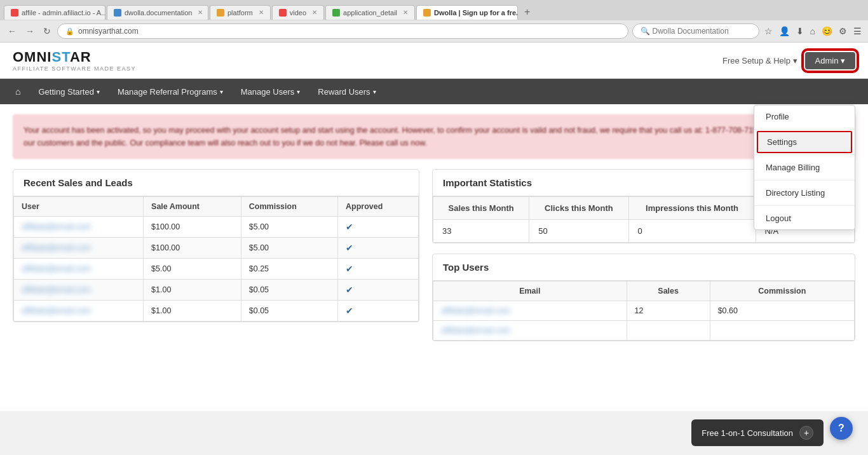 Image resolution: width=868 pixels, height=455 pixels. What do you see at coordinates (370, 13) in the screenshot?
I see `tab-label-5: application_detail` at bounding box center [370, 13].